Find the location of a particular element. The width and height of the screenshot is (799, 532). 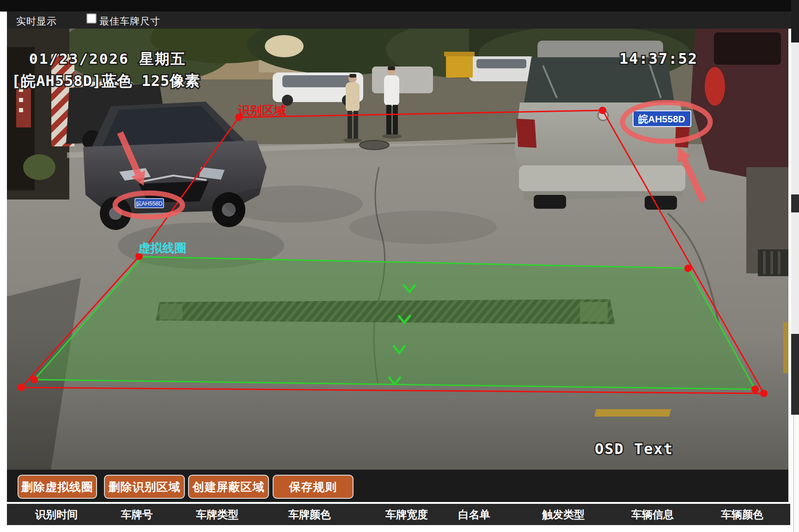

best-plate-size-checkbox is located at coordinates (91, 18).